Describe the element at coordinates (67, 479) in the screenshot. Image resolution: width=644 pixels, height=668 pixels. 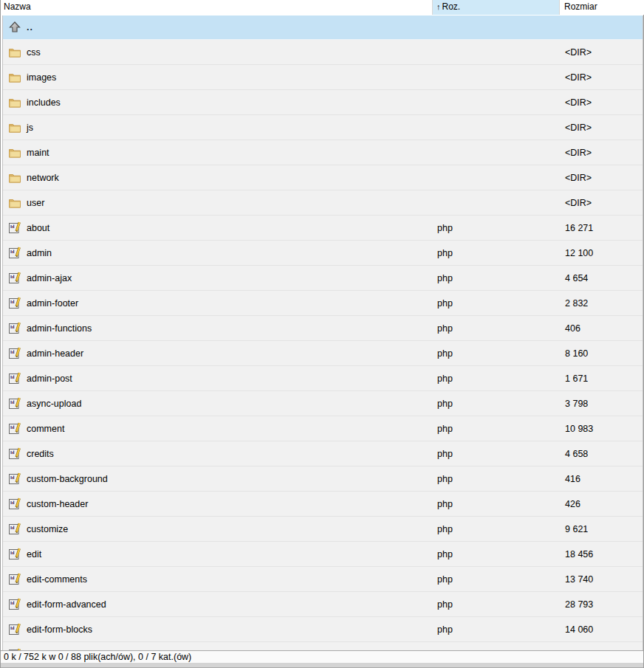
I see `entry-name: custom-background` at that location.